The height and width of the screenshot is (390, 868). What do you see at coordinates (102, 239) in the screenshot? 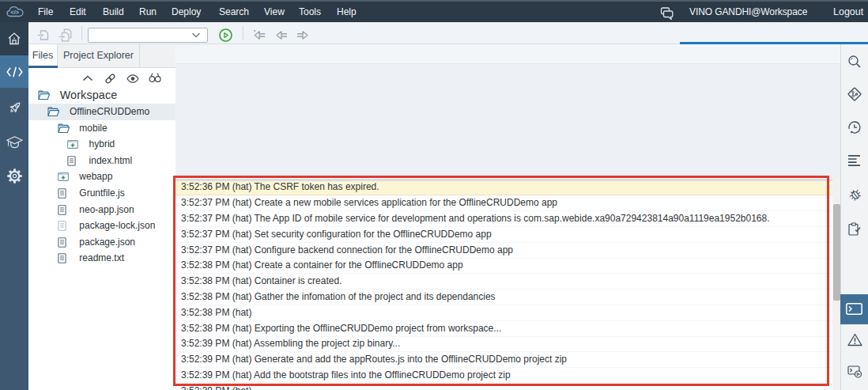
I see `file-tree: WorkspaceOfflineCRUDDemomobilehybridinde…` at bounding box center [102, 239].